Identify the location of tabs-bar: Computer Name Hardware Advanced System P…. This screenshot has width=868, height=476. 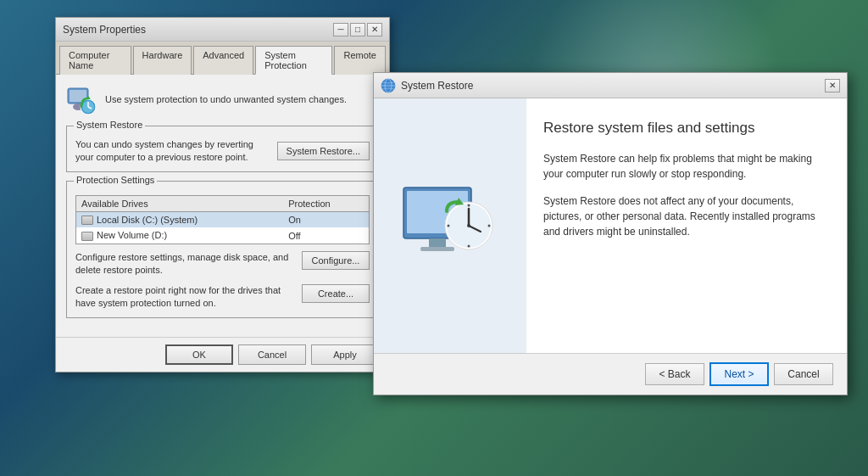
(222, 58).